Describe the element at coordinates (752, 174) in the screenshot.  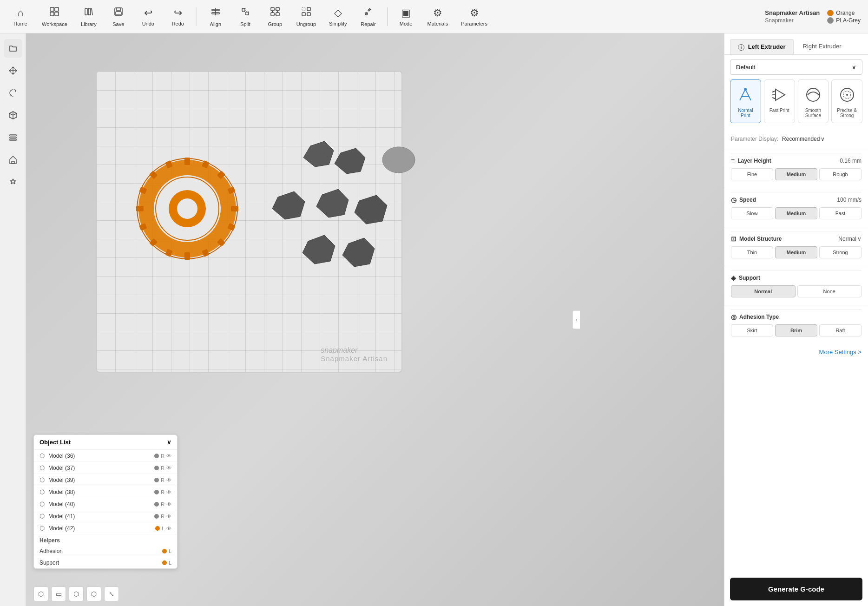
I see `layer-height-fine: Fine` at that location.